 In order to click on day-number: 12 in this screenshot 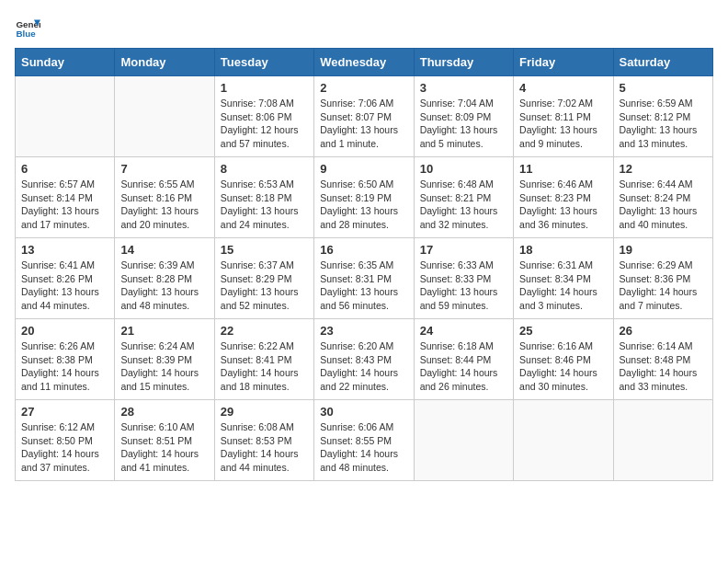, I will do `click(664, 169)`.